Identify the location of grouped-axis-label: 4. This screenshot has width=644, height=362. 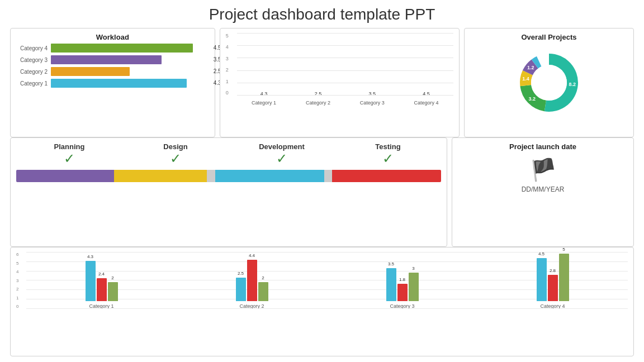
(17, 272).